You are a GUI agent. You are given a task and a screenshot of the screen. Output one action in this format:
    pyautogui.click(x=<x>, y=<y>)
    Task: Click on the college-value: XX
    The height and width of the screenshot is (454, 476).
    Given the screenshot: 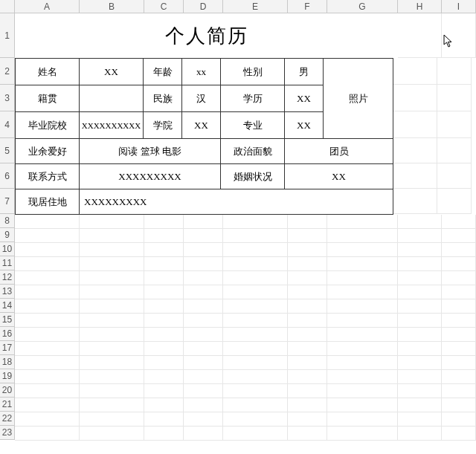 What is the action you would take?
    pyautogui.click(x=202, y=126)
    